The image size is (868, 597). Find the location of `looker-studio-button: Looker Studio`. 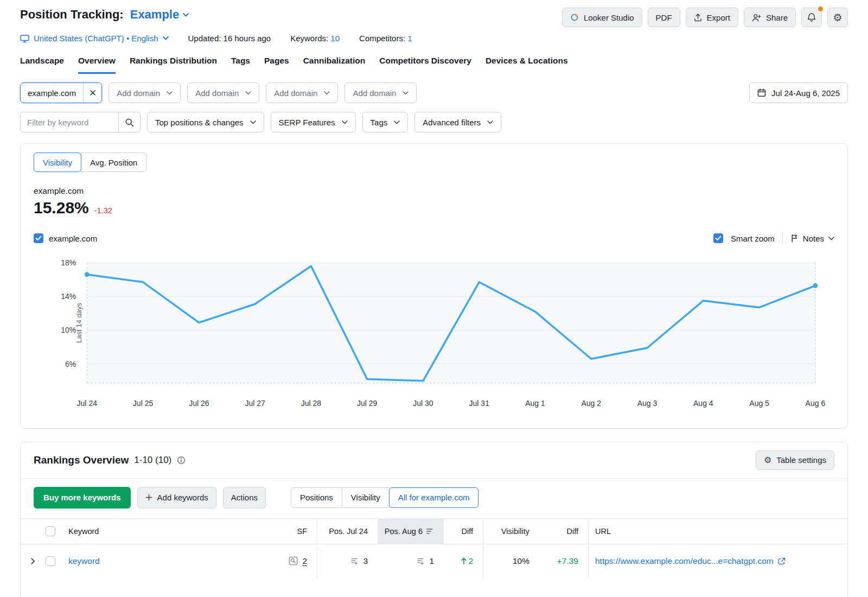

looker-studio-button: Looker Studio is located at coordinates (602, 17).